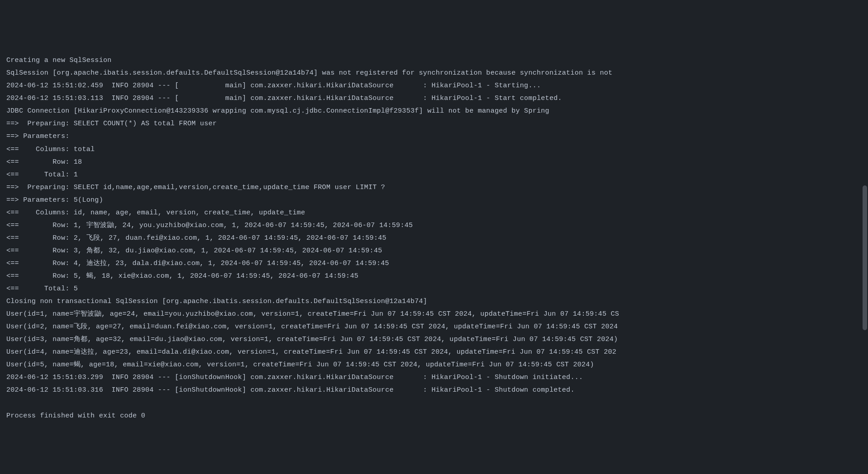 This screenshot has height=474, width=868. Describe the element at coordinates (284, 99) in the screenshot. I see `log-line: 2024-06-12 15:51:03.113 INFO 28904 --- […` at that location.